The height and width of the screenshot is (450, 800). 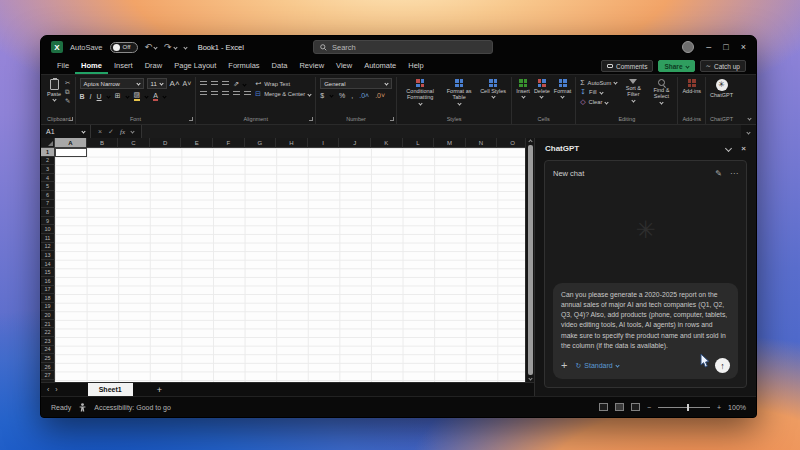 I want to click on addins-button: Add-ins, so click(x=692, y=86).